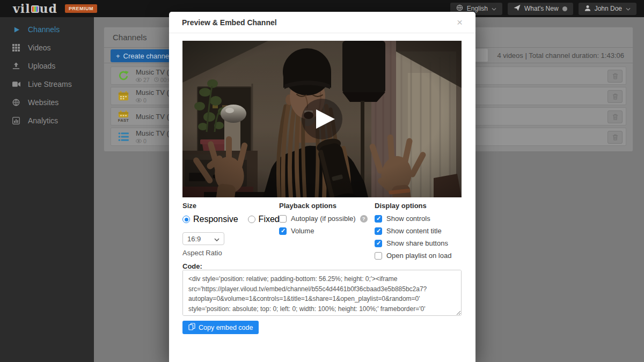  Describe the element at coordinates (123, 117) in the screenshot. I see `fast-calendar-icon: FAST` at that location.